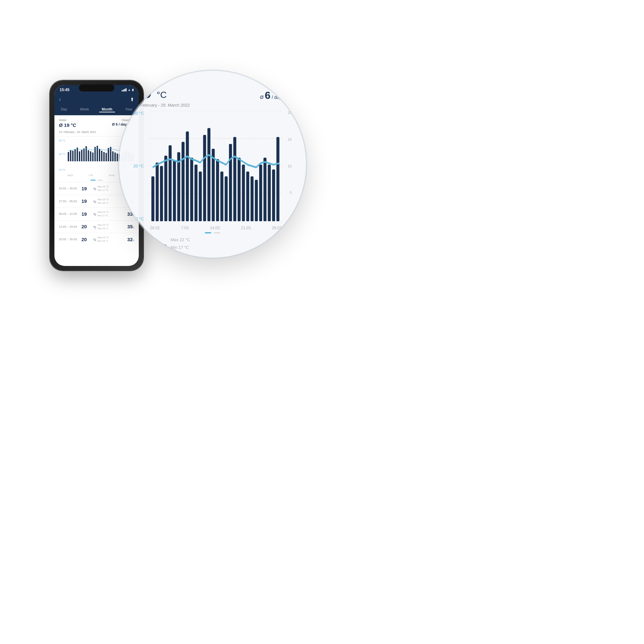 This screenshot has width=644, height=644. What do you see at coordinates (97, 214) in the screenshot?
I see `table-row: 06.03. - 12.03. 19 °C Max 22 °CMin 17 °C…` at bounding box center [97, 214].